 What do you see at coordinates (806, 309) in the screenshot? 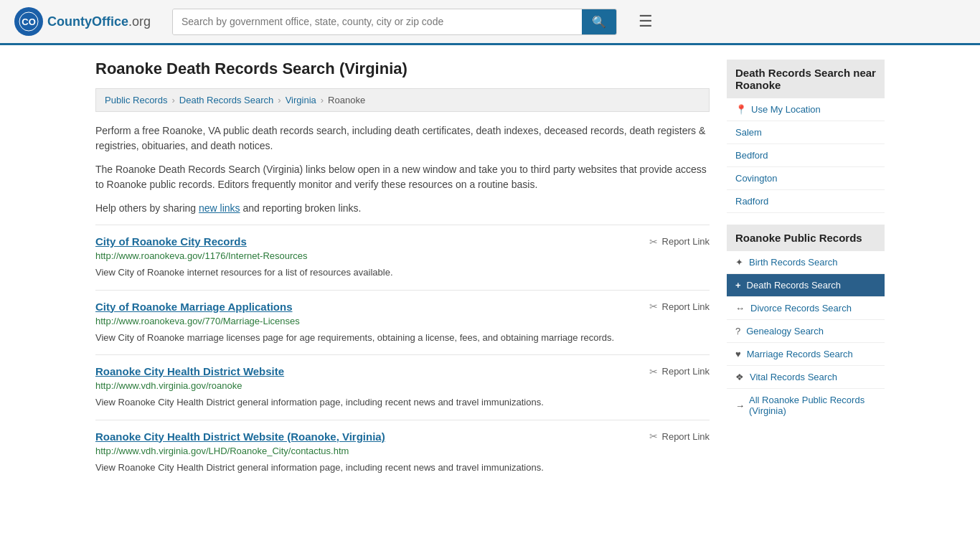
I see `sidebar-item-divorce-records: ↔ Divorce Records Search` at bounding box center [806, 309].